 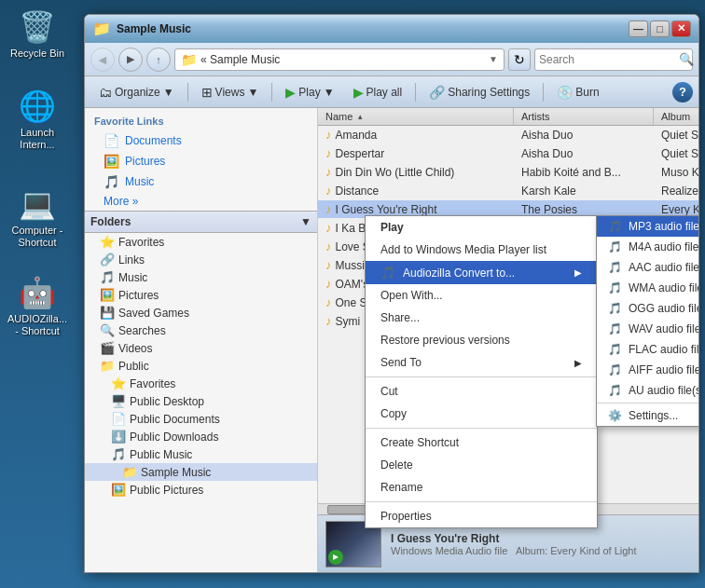 What do you see at coordinates (686, 60) in the screenshot?
I see `search-icon: 🔍` at bounding box center [686, 60].